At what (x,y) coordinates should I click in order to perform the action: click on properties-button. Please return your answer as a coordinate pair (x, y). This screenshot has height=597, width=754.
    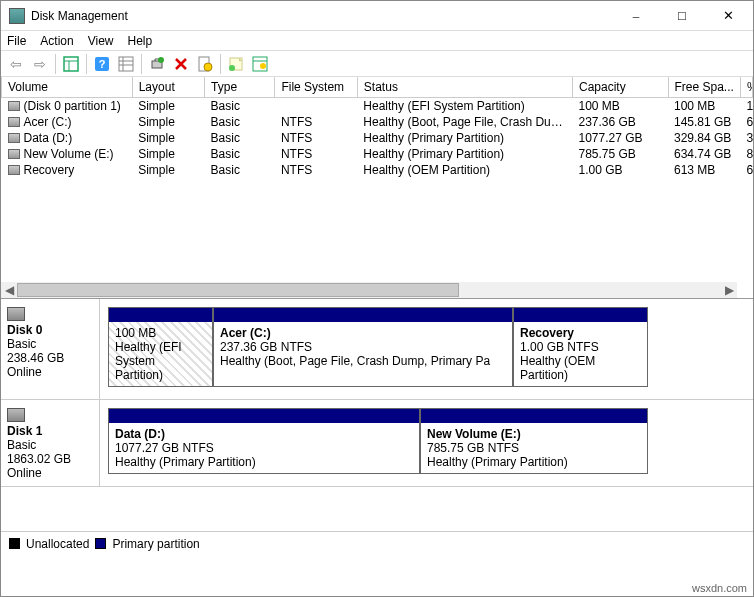
    Looking at the image, I should click on (205, 64).